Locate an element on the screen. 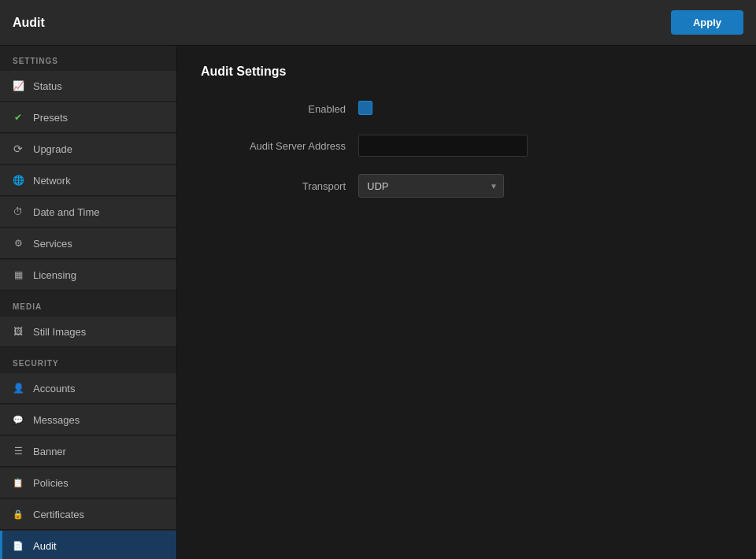 The width and height of the screenshot is (756, 559). policy-icon is located at coordinates (18, 483).